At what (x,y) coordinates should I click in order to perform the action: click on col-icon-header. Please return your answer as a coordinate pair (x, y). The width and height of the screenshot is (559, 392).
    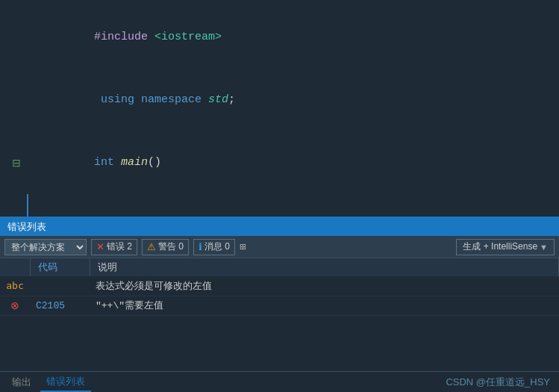
    Looking at the image, I should click on (15, 267).